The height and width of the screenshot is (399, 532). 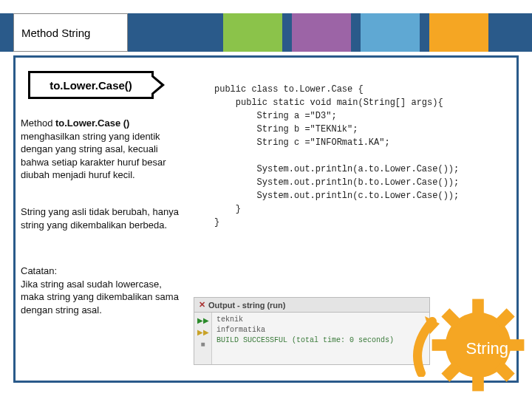 I want to click on output-title: Output - string (run), so click(x=247, y=305).